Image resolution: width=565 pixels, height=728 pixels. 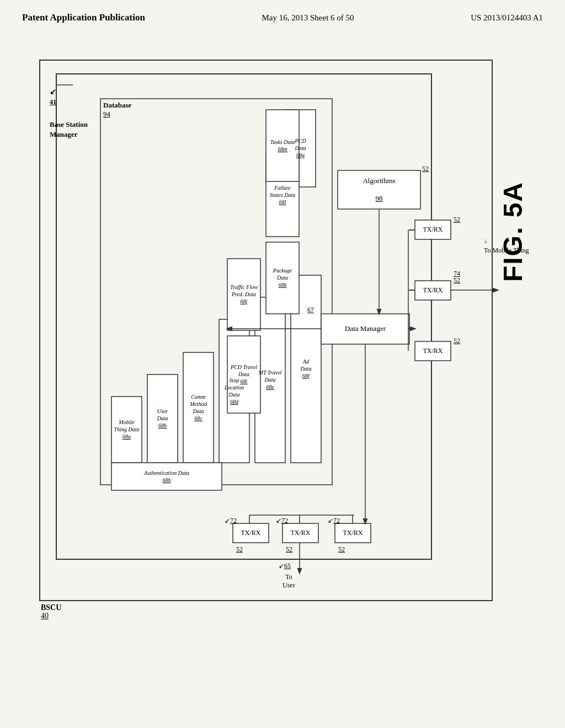 What do you see at coordinates (162, 419) in the screenshot?
I see `data-box-68b: UserData68b` at bounding box center [162, 419].